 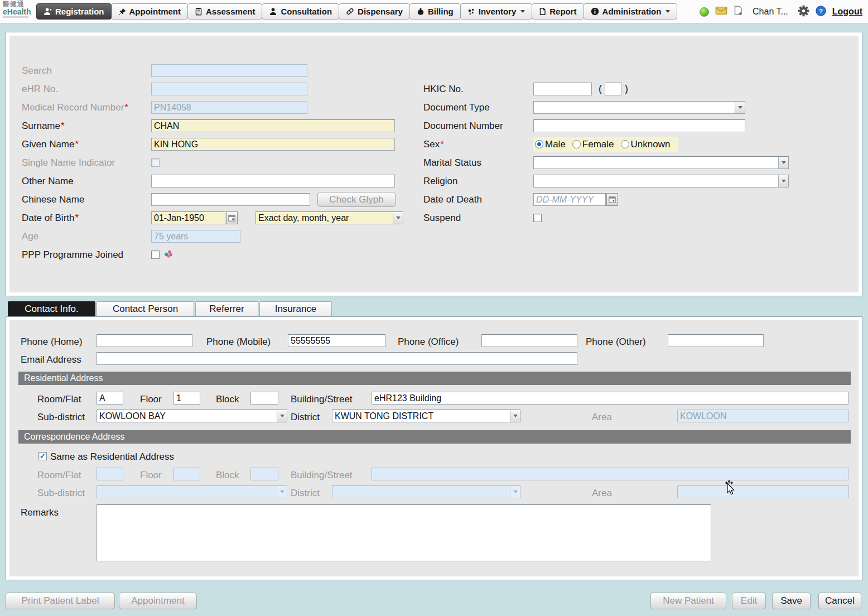 I want to click on other-name-input, so click(x=273, y=181).